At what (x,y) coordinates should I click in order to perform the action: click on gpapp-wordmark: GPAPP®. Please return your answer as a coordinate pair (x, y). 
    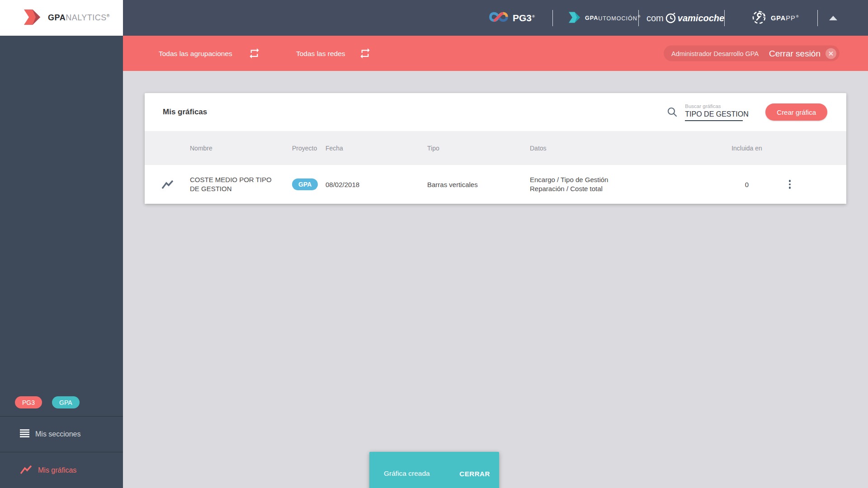
    Looking at the image, I should click on (785, 18).